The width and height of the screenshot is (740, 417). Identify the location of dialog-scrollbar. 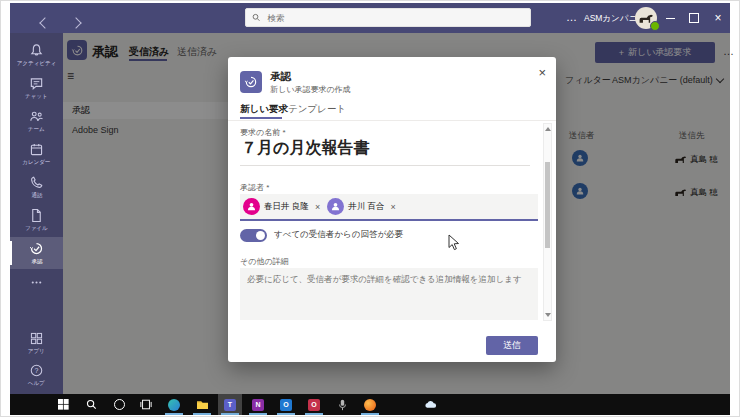
(548, 222).